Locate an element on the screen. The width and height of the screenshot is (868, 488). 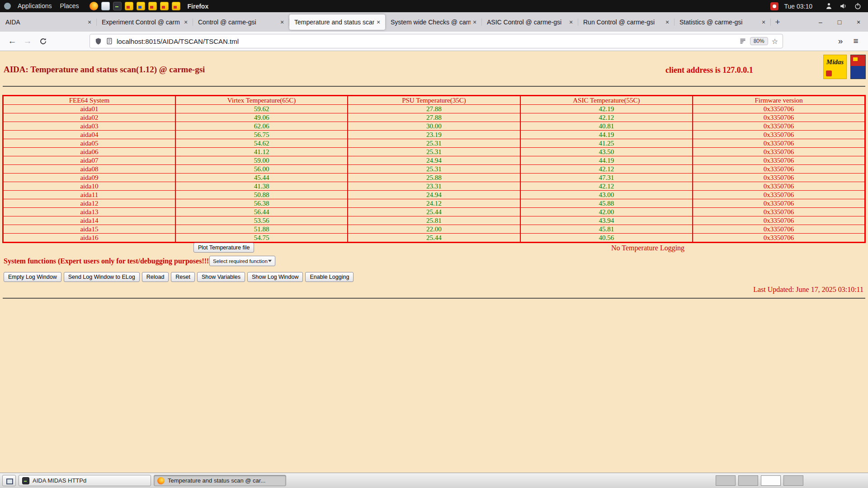
reader-mode-icon is located at coordinates (743, 41).